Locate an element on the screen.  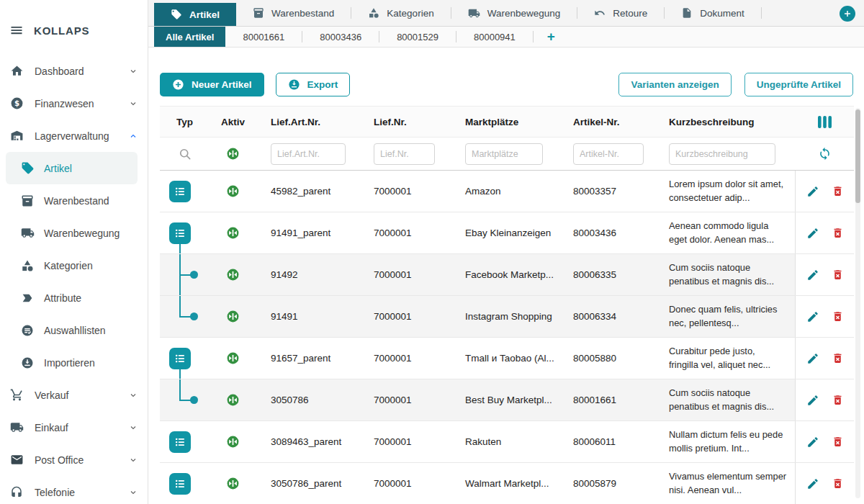
tab-artikel: Artikel is located at coordinates (195, 14).